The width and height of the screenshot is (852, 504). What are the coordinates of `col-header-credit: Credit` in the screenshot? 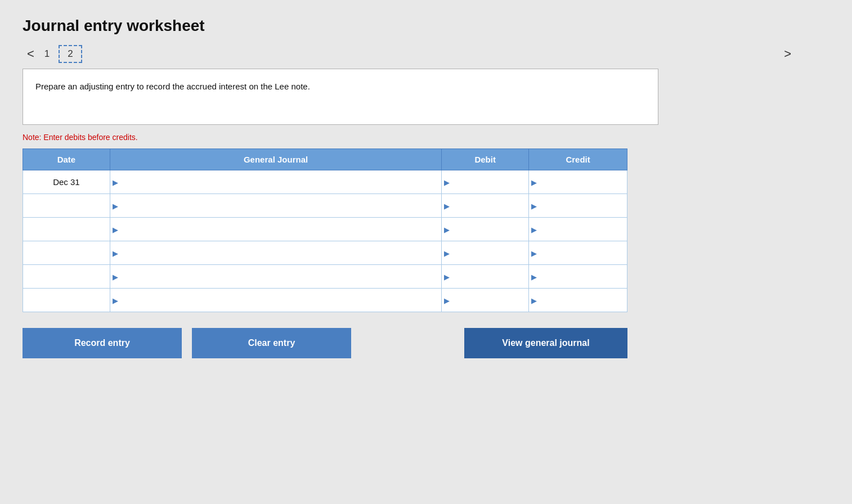 It's located at (579, 160).